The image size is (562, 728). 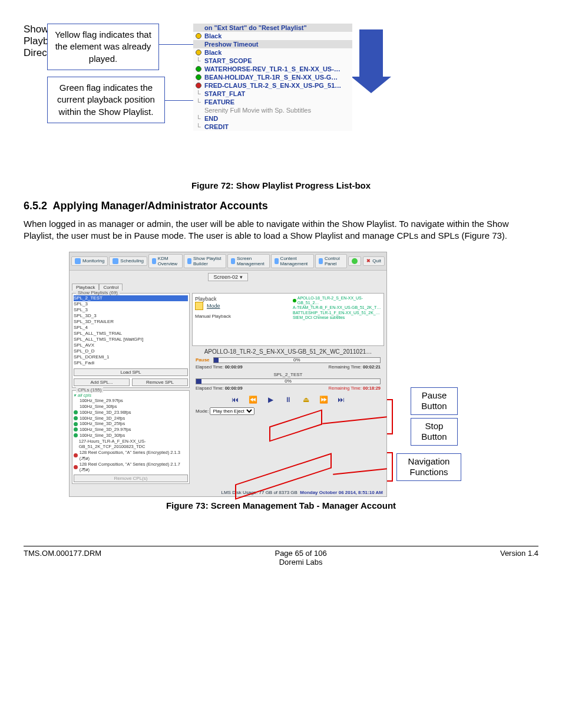 I want to click on cpls-group: CPLs (155) ▾ all cpls100Hz_Sine_29.97fps…, so click(x=131, y=437).